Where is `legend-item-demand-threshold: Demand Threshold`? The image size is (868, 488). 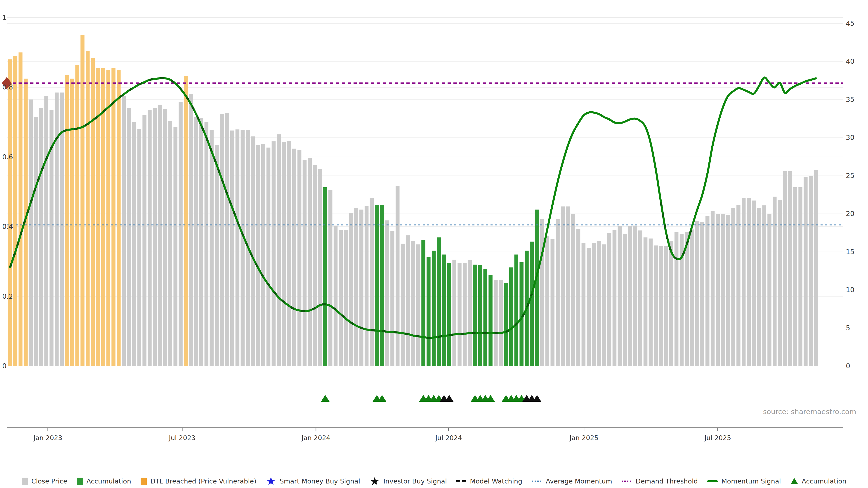 legend-item-demand-threshold: Demand Threshold is located at coordinates (660, 481).